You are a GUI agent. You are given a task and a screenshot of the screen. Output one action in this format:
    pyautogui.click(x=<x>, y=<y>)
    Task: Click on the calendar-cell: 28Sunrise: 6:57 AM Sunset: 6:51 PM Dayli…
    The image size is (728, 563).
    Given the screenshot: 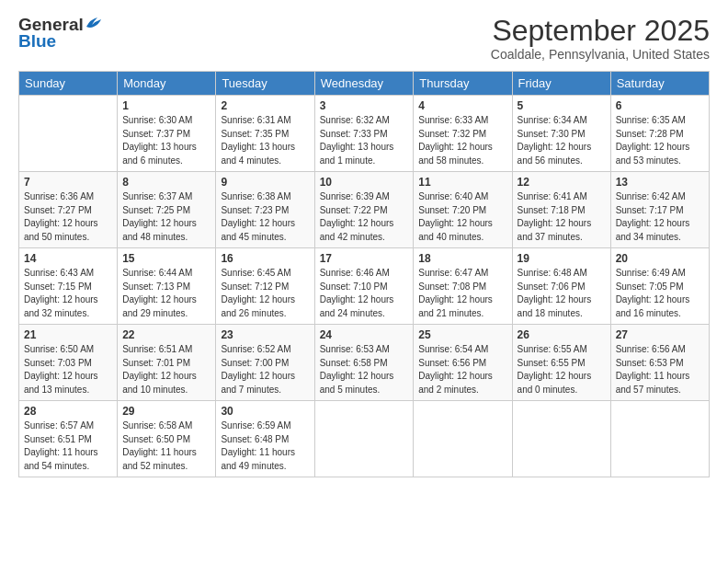 What is the action you would take?
    pyautogui.click(x=68, y=440)
    